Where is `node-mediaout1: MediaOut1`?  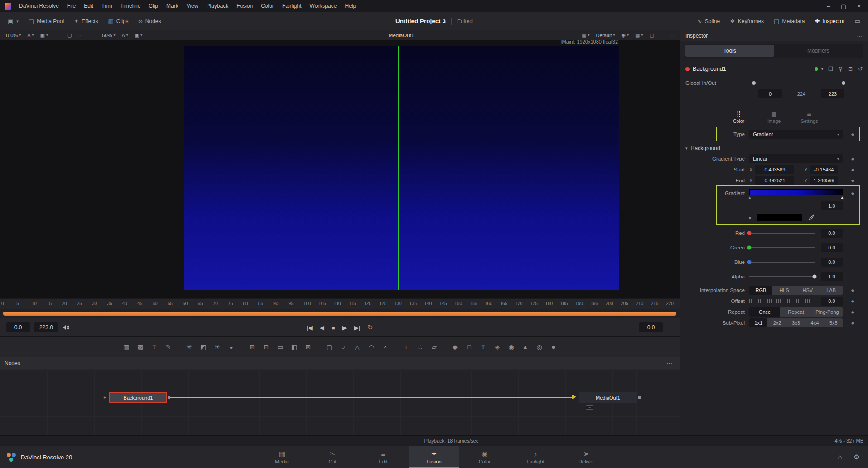
node-mediaout1: MediaOut1 is located at coordinates (608, 397).